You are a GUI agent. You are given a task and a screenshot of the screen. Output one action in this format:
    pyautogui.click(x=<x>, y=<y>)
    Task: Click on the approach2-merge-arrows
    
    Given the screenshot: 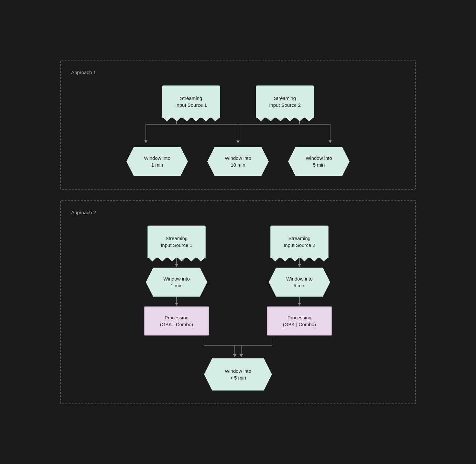 What is the action you would take?
    pyautogui.click(x=238, y=347)
    